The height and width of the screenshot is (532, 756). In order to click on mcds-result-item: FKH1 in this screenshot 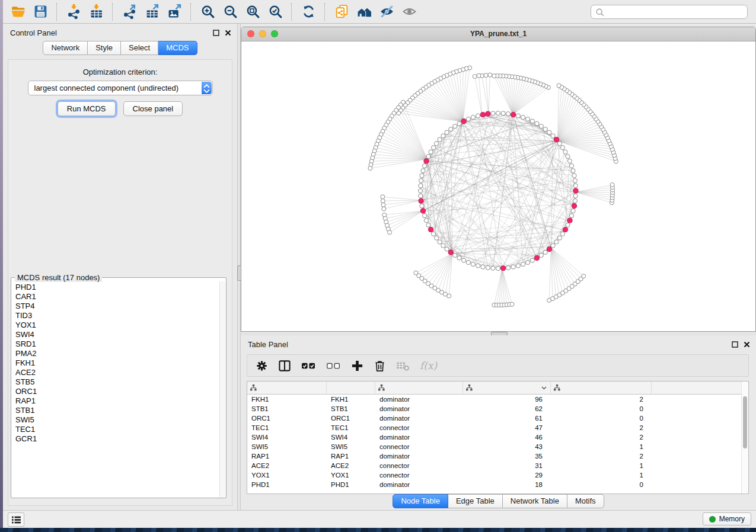, I will do `click(117, 363)`.